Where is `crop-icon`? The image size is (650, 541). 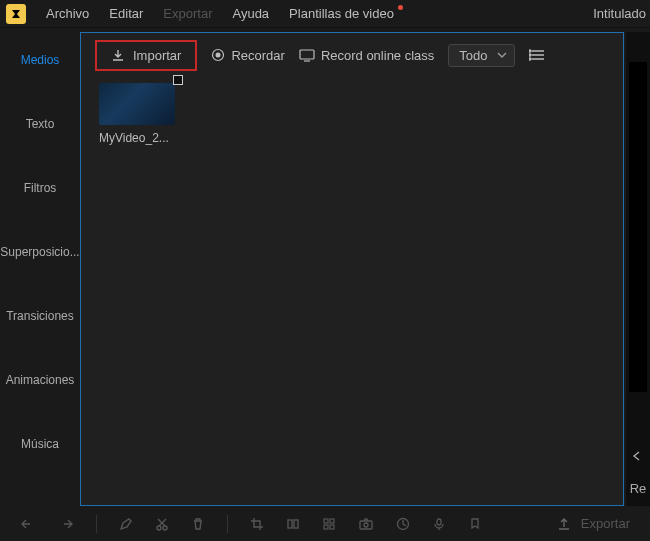 crop-icon is located at coordinates (257, 524).